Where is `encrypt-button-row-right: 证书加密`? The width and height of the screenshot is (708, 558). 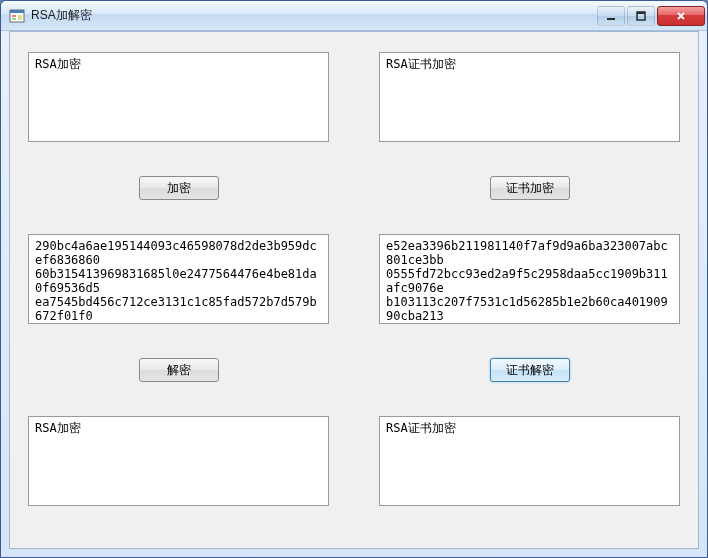
encrypt-button-row-right: 证书加密 is located at coordinates (530, 199).